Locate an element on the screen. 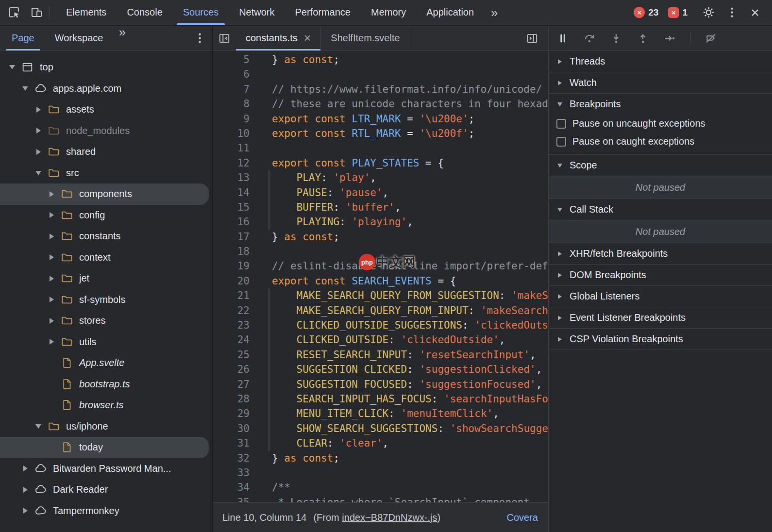 This screenshot has height=532, width=772. code-text: /** is located at coordinates (410, 487).